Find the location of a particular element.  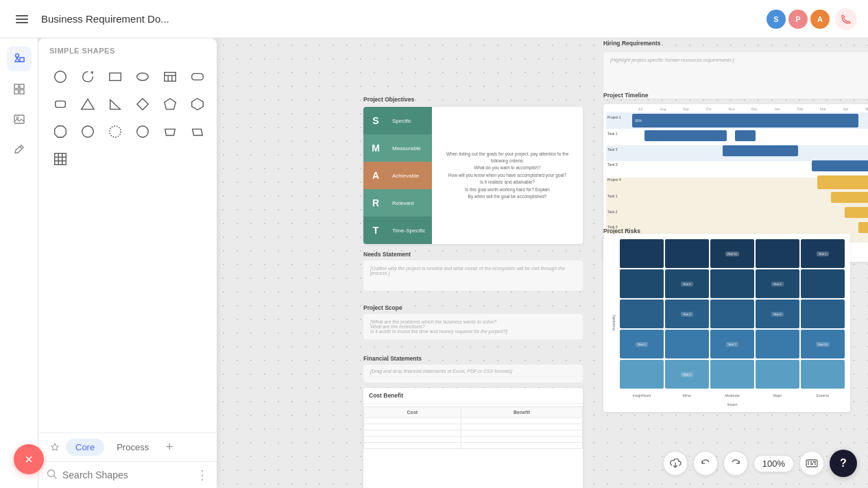

gantt-month: Sep is located at coordinates (686, 109).